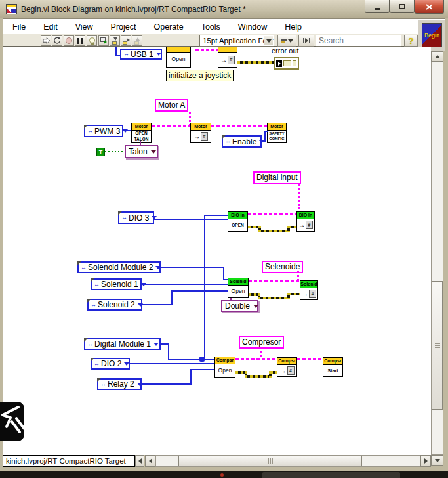 This screenshot has width=448, height=478. Describe the element at coordinates (115, 152) in the screenshot. I see `wire-boolean` at that location.